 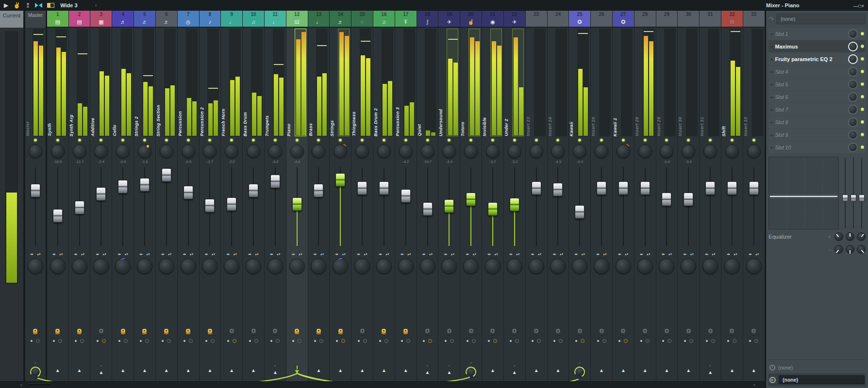 What do you see at coordinates (817, 84) in the screenshot?
I see `fx-slot-slot-5: ▸Slot 5` at bounding box center [817, 84].